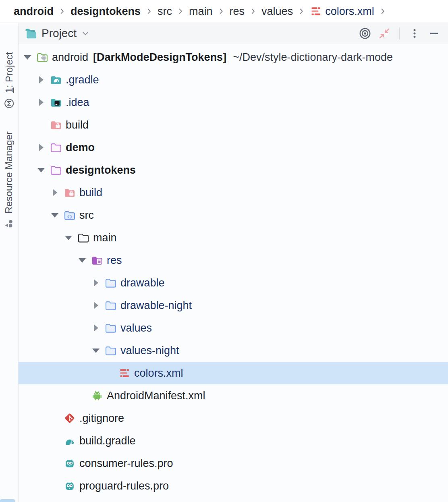  What do you see at coordinates (56, 102) in the screenshot?
I see `idea-folder-icon` at bounding box center [56, 102].